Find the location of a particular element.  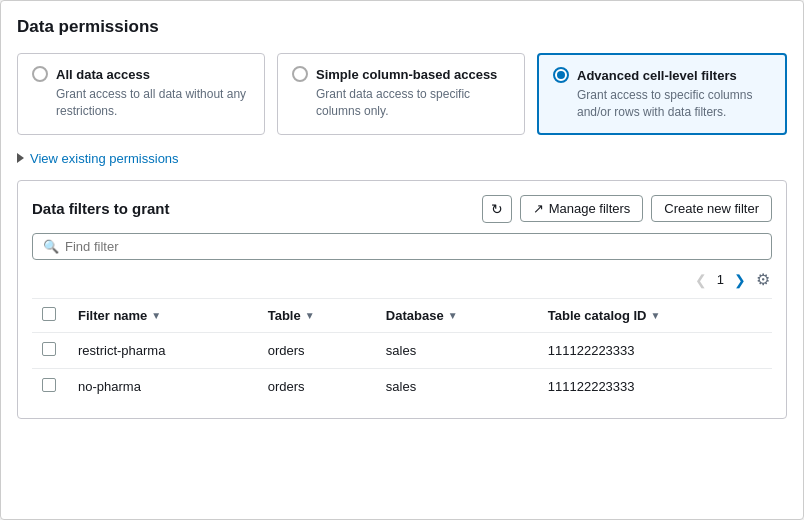

table-row: no-pharma orders sales 111122223333 is located at coordinates (402, 386).